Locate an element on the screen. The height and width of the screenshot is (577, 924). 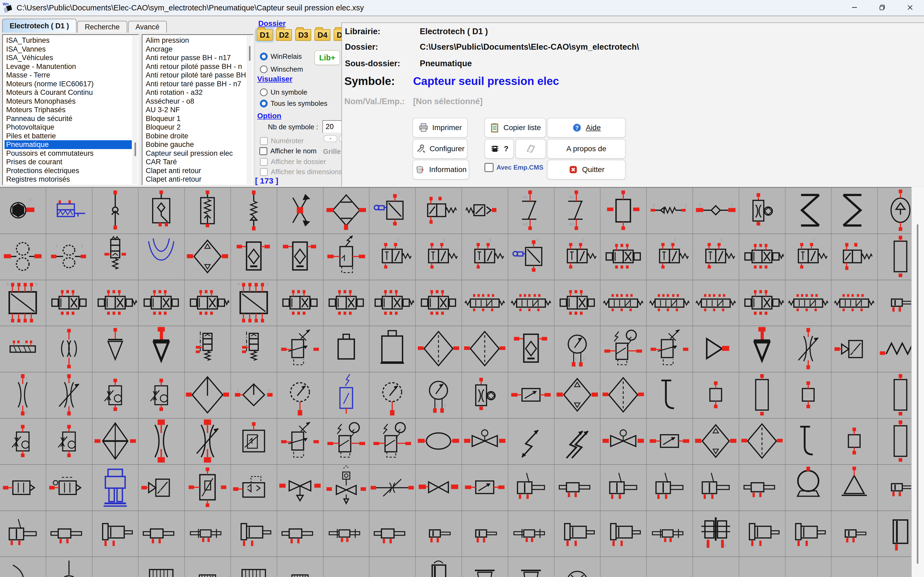
symbol-cell-hourar is located at coordinates (208, 442).